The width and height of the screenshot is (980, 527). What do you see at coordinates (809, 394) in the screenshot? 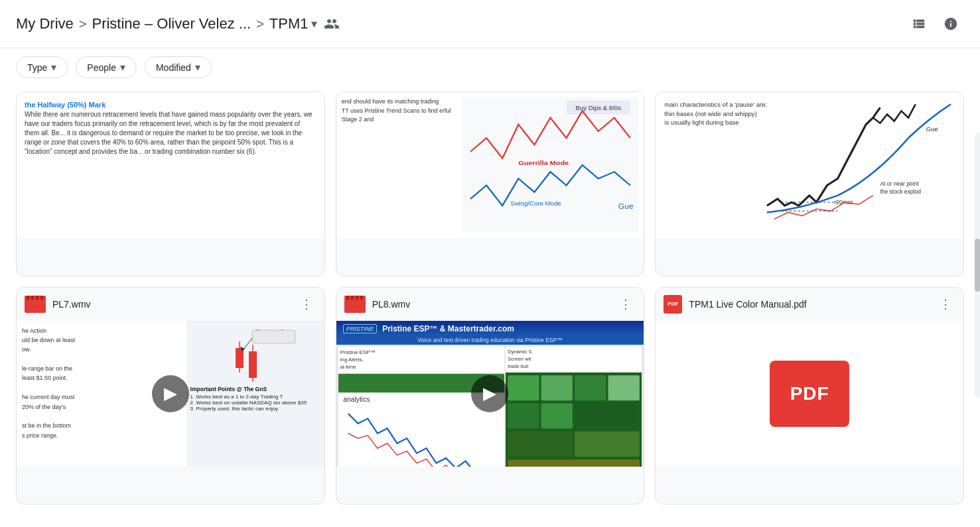
I see `card-preview-pdf: PDF` at bounding box center [809, 394].